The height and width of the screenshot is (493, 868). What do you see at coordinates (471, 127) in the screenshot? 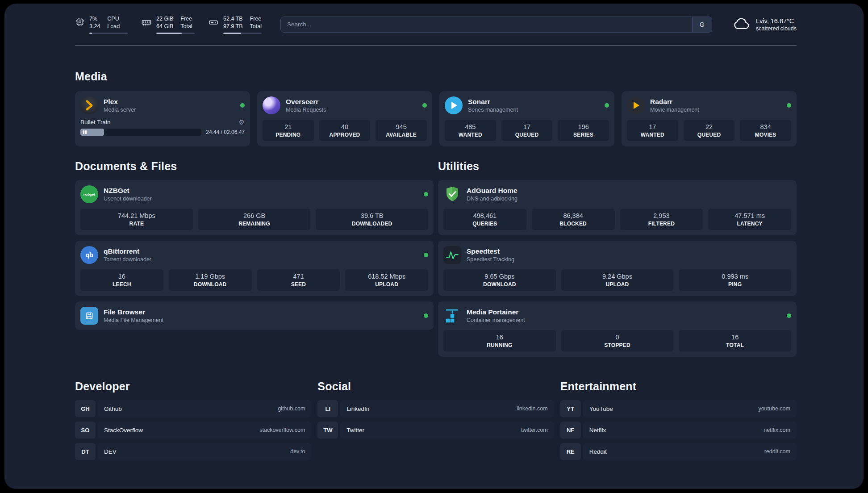
I see `stat-value: 485` at bounding box center [471, 127].